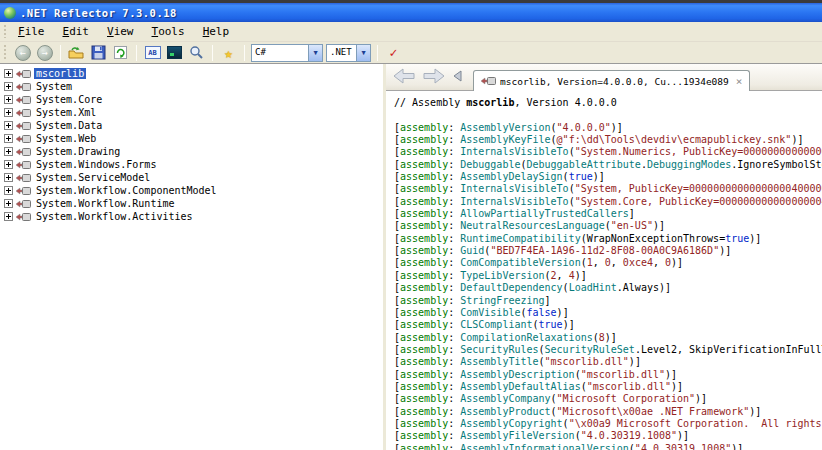 This screenshot has width=822, height=450. I want to click on toolbar-grip-handle, so click(5, 52).